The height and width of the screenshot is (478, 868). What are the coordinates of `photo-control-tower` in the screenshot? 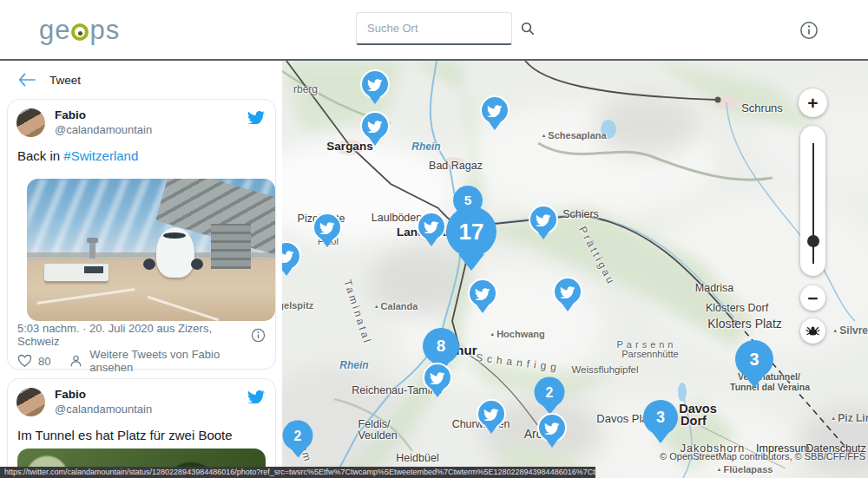 It's located at (92, 250).